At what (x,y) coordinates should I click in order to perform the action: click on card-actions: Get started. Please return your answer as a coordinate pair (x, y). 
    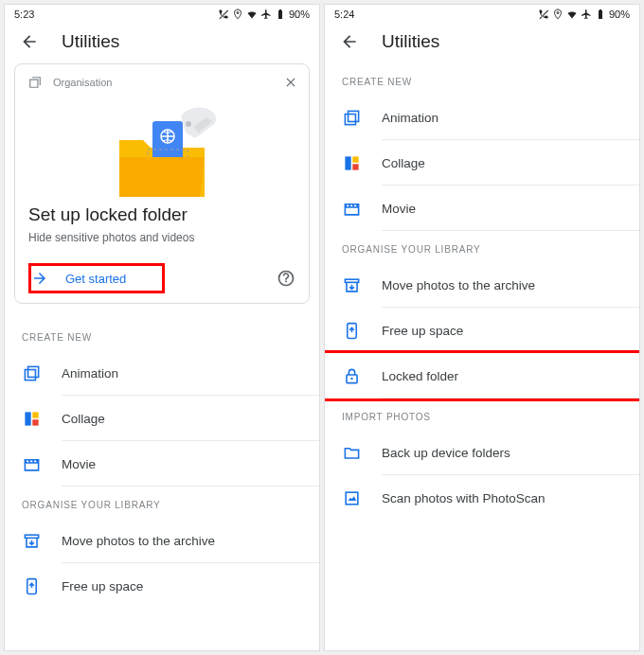
    Looking at the image, I should click on (162, 276).